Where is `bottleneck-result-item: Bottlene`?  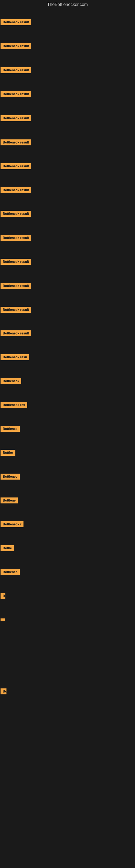
bottleneck-result-item: Bottlene is located at coordinates (9, 501).